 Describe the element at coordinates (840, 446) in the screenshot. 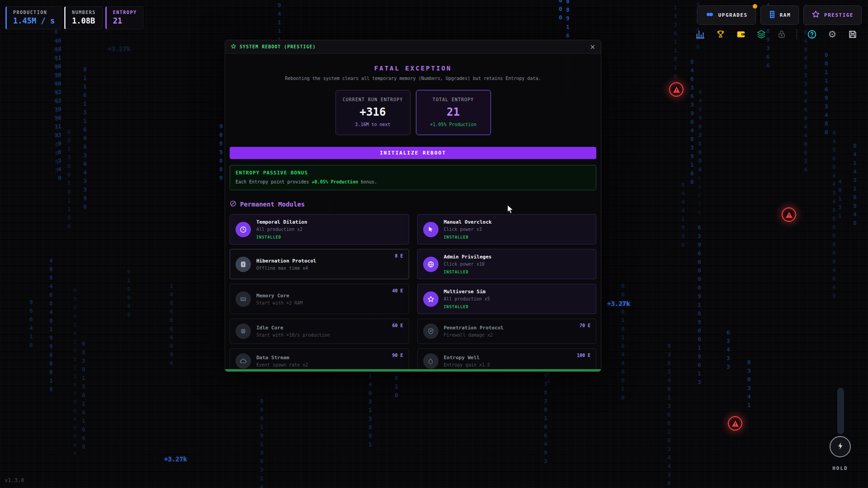

I see `hold-button` at that location.